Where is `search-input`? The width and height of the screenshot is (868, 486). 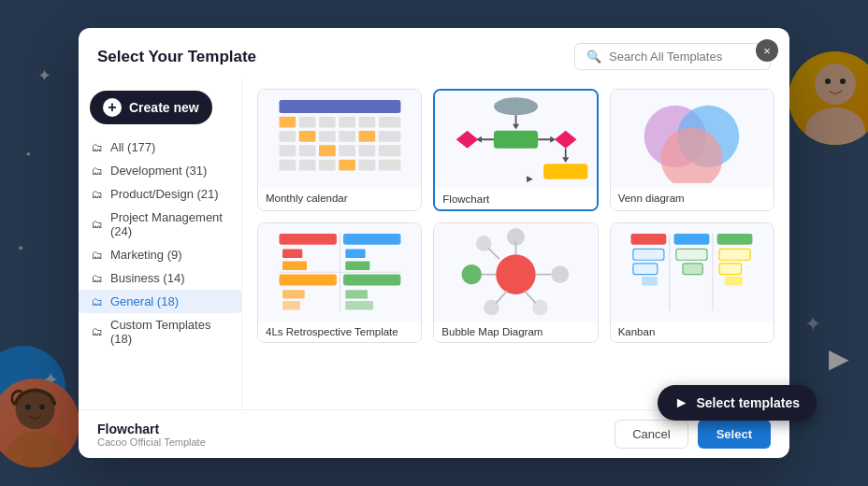
search-input is located at coordinates (684, 56).